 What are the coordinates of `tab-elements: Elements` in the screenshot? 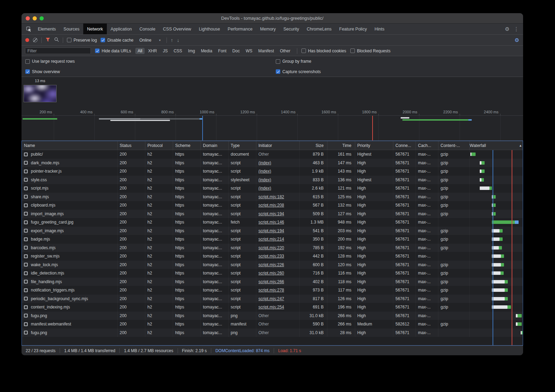 It's located at (47, 29).